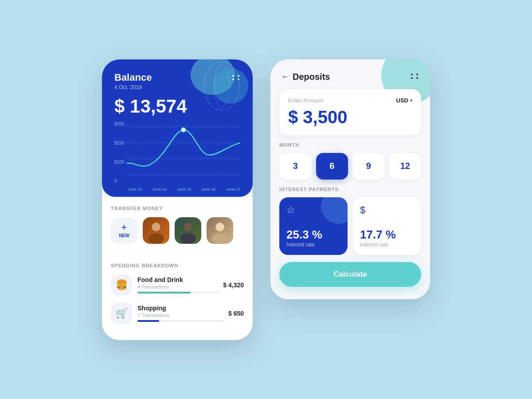 The width and height of the screenshot is (532, 399). I want to click on deposits-header: ← Deposits, so click(350, 74).